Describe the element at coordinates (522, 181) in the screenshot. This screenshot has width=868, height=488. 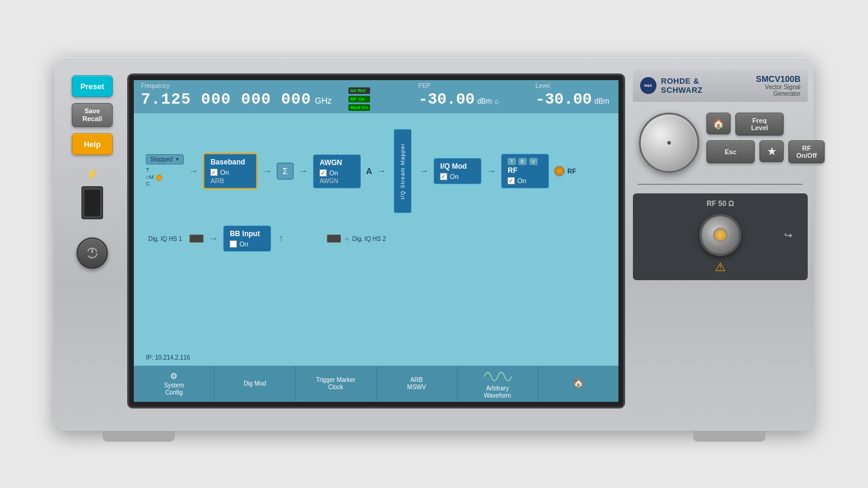
I see `rf-on: On` at that location.